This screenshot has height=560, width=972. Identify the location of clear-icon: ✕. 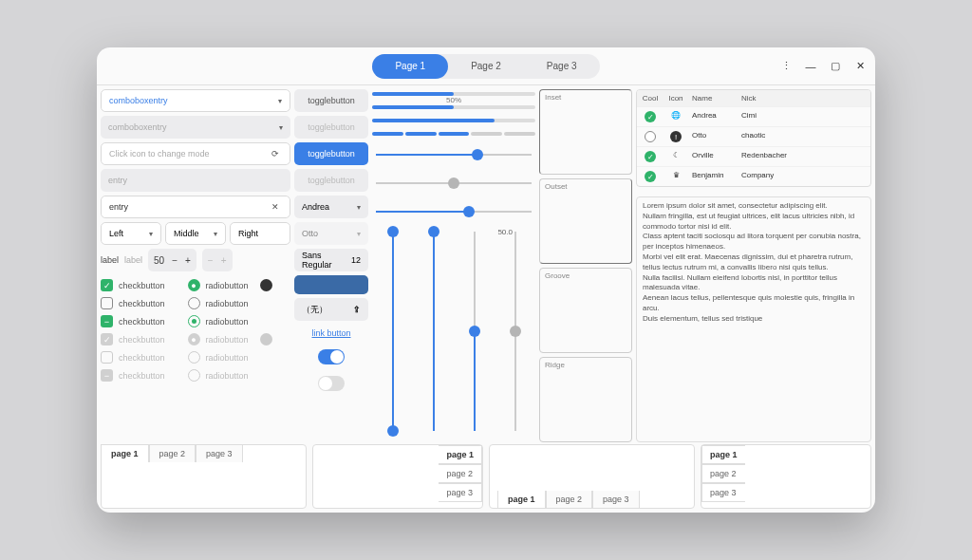
(275, 207).